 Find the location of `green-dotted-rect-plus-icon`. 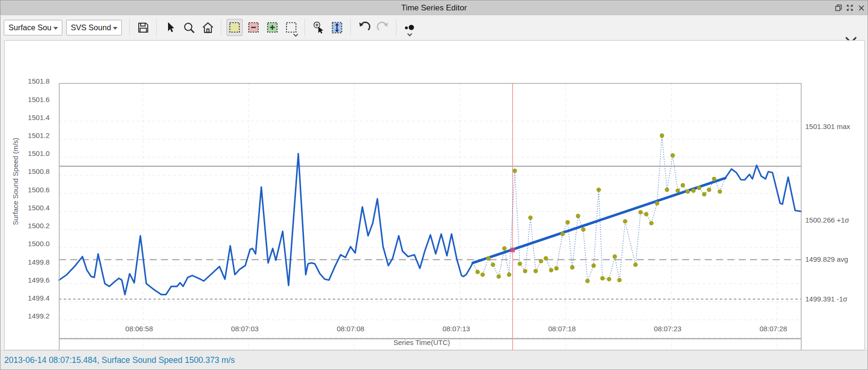

green-dotted-rect-plus-icon is located at coordinates (272, 27).